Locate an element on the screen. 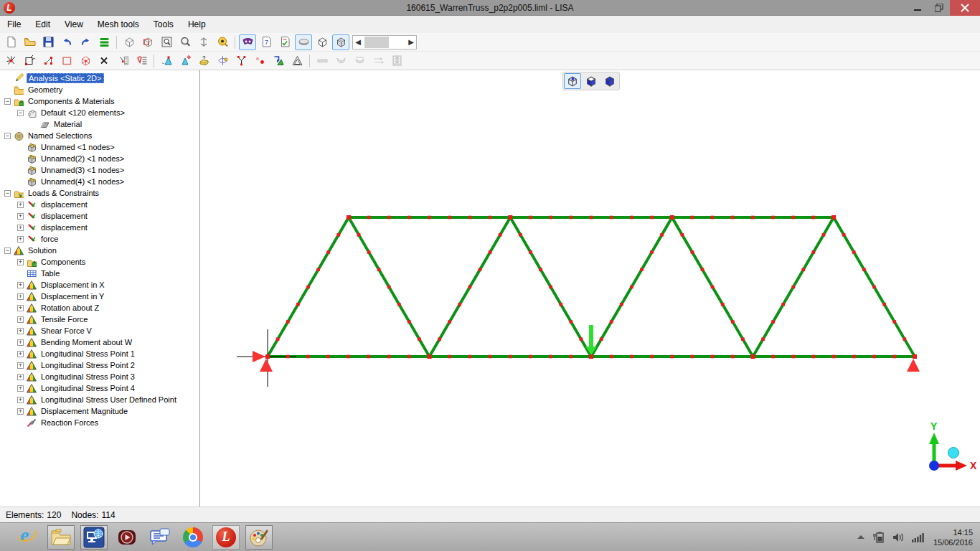 Image resolution: width=980 pixels, height=551 pixels. scroll-thumb is located at coordinates (377, 42).